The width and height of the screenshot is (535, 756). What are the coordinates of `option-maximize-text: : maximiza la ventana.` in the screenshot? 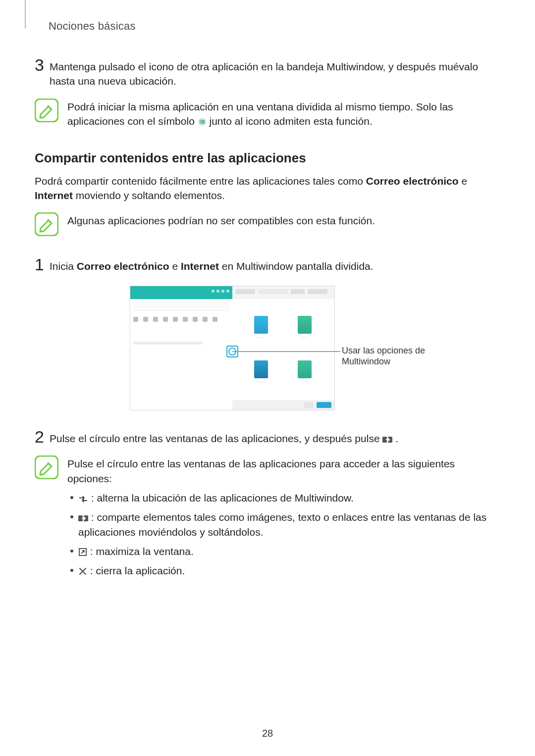 It's located at (142, 552).